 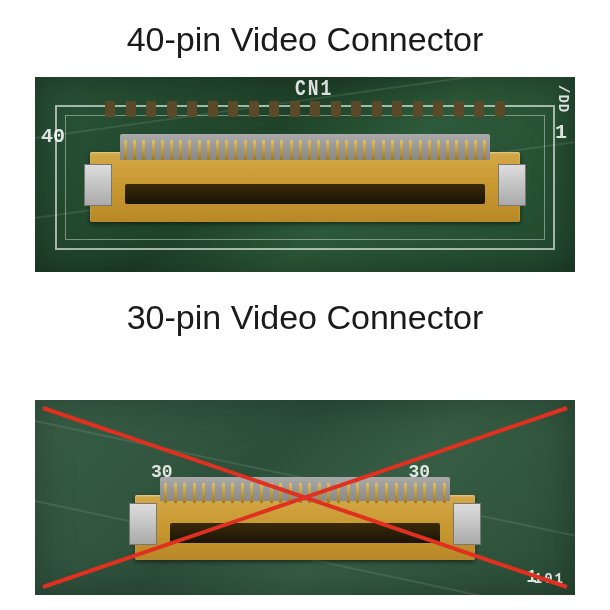 What do you see at coordinates (306, 40) in the screenshot?
I see `title-40-pin: 40-pin Video Connector` at bounding box center [306, 40].